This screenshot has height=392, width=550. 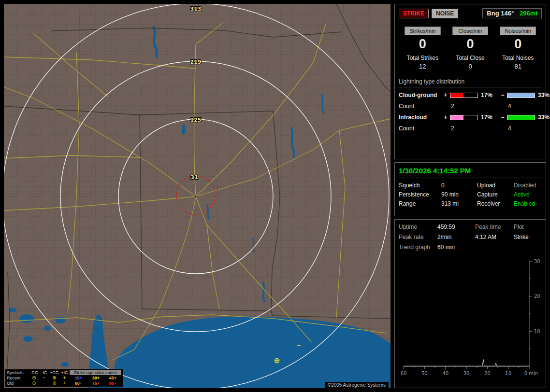 What do you see at coordinates (470, 95) in the screenshot?
I see `cloud-ground-row: Cloud-ground + 17% − 33%` at bounding box center [470, 95].